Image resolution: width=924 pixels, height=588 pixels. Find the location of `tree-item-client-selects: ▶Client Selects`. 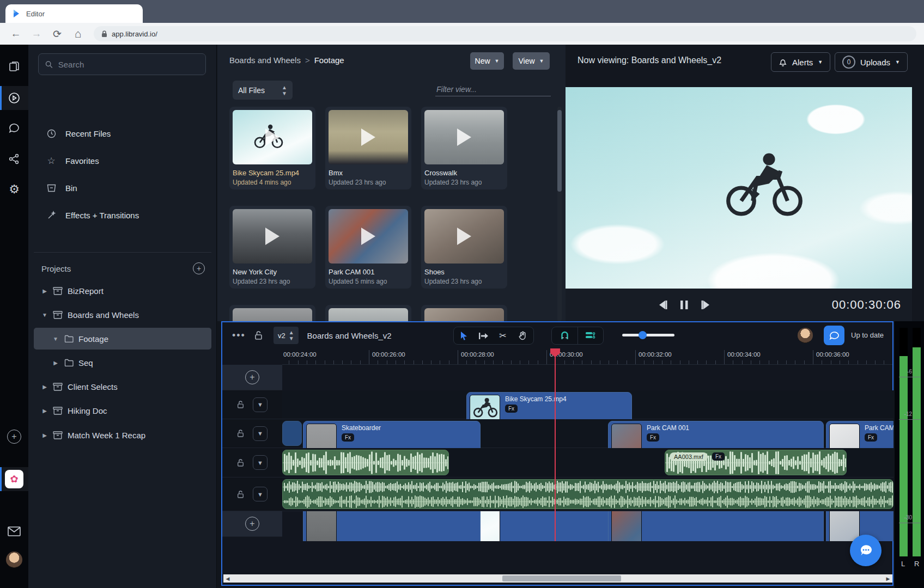

tree-item-client-selects: ▶Client Selects is located at coordinates (123, 387).